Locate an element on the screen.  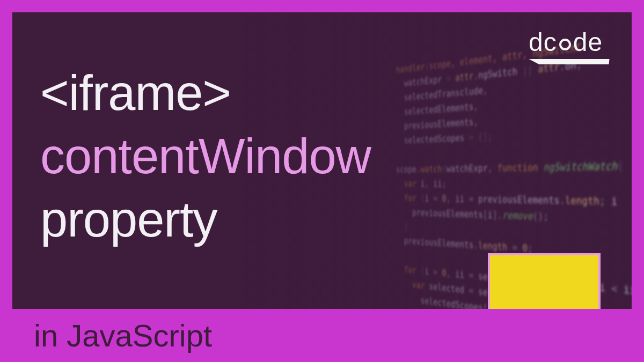
title-line-2: contentWindow is located at coordinates (206, 157).